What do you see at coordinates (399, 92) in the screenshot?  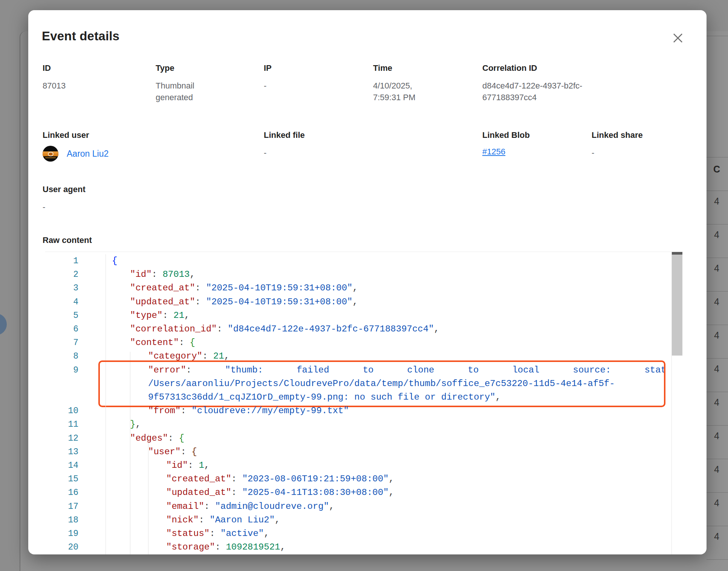 I see `field-value: 4/10/2025, 7:59:31 PM` at bounding box center [399, 92].